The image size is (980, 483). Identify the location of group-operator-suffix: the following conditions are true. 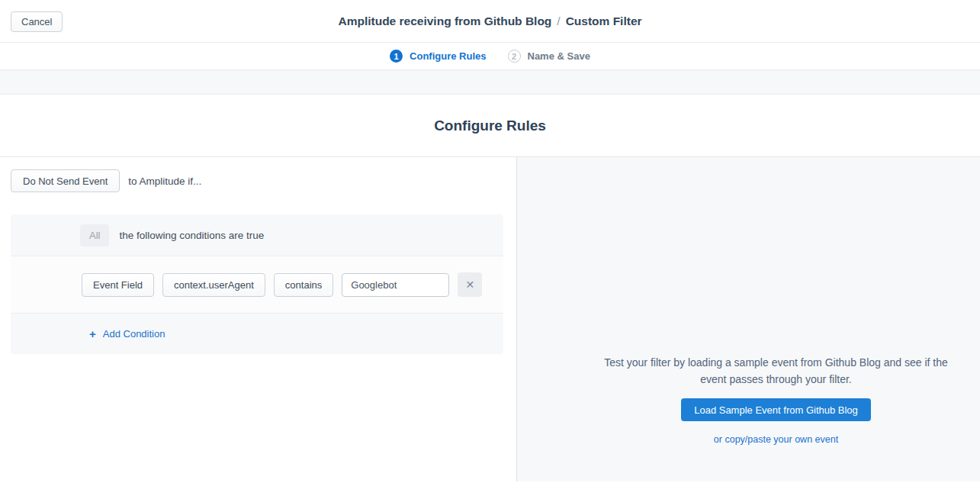
(191, 235).